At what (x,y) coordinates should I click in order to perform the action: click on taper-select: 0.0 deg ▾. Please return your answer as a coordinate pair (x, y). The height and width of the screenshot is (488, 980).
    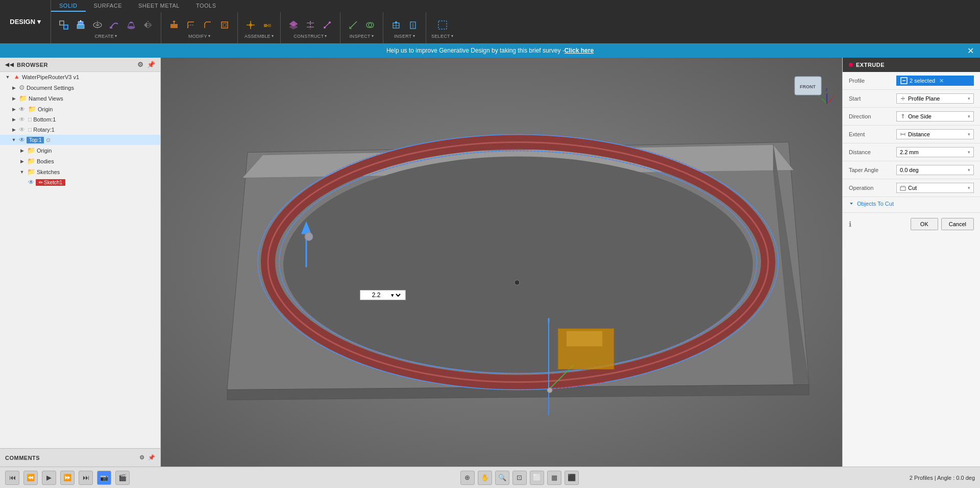
    Looking at the image, I should click on (935, 170).